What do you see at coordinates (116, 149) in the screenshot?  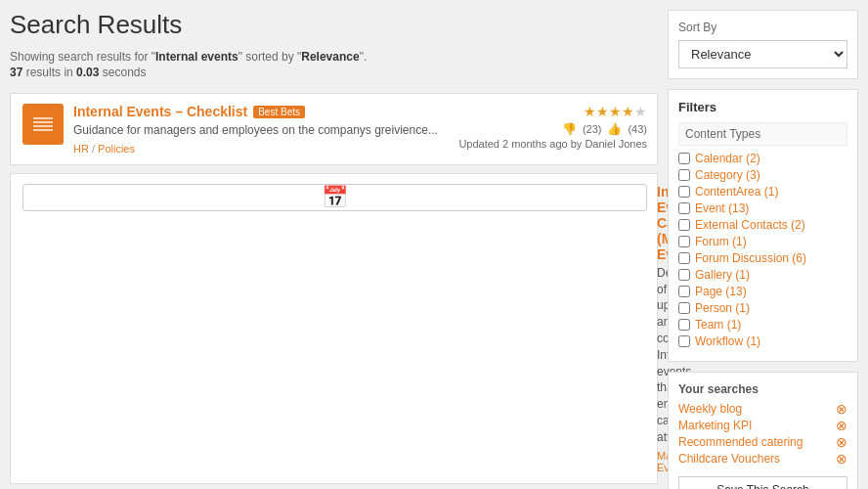 I see `tag-policies: Policies` at bounding box center [116, 149].